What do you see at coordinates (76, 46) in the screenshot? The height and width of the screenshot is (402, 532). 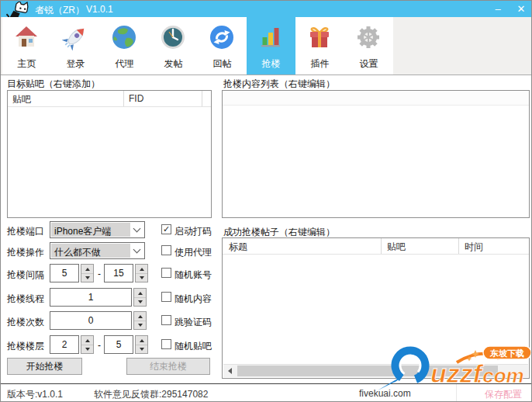 I see `tab-login: 登录` at bounding box center [76, 46].